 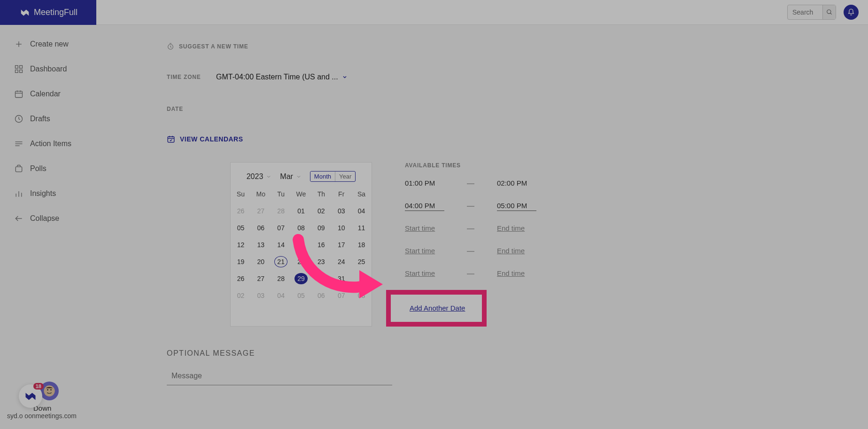 What do you see at coordinates (240, 262) in the screenshot?
I see `calendar-day: 19` at bounding box center [240, 262].